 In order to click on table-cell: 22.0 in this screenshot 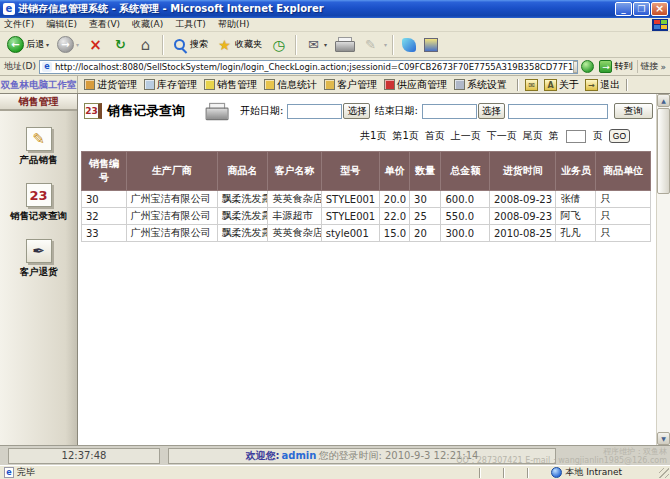, I will do `click(394, 216)`.